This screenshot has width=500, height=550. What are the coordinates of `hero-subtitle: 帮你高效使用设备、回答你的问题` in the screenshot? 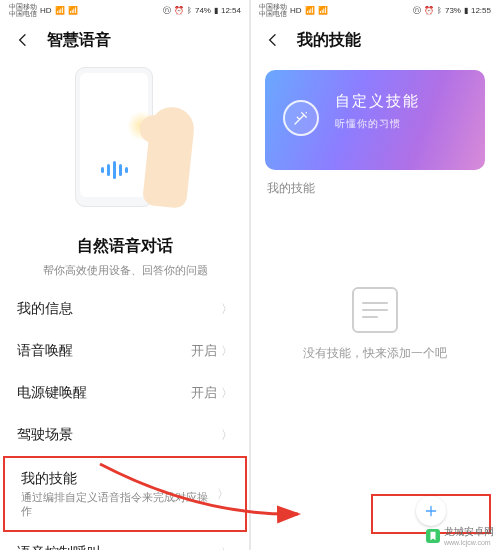 It's located at (125, 270).